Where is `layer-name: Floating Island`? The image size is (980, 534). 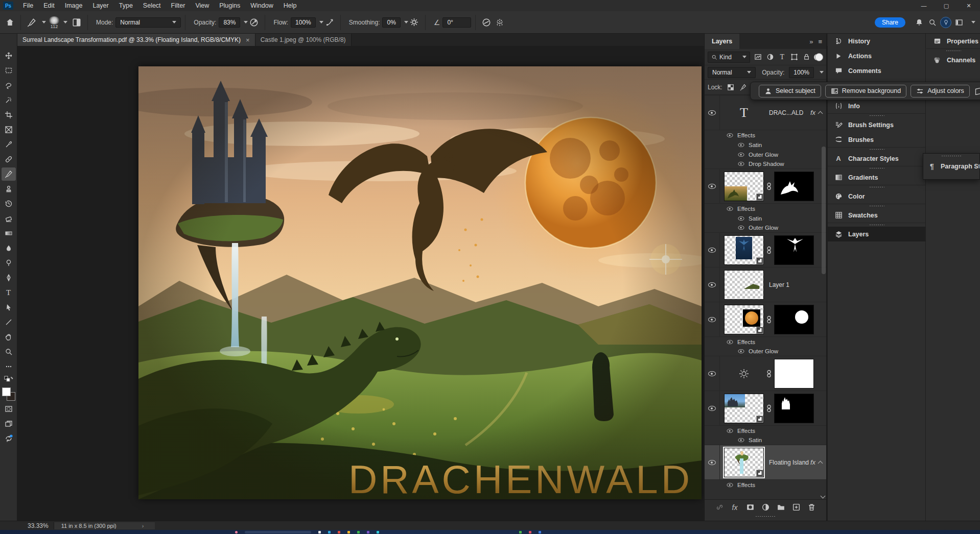
layer-name: Floating Island is located at coordinates (789, 463).